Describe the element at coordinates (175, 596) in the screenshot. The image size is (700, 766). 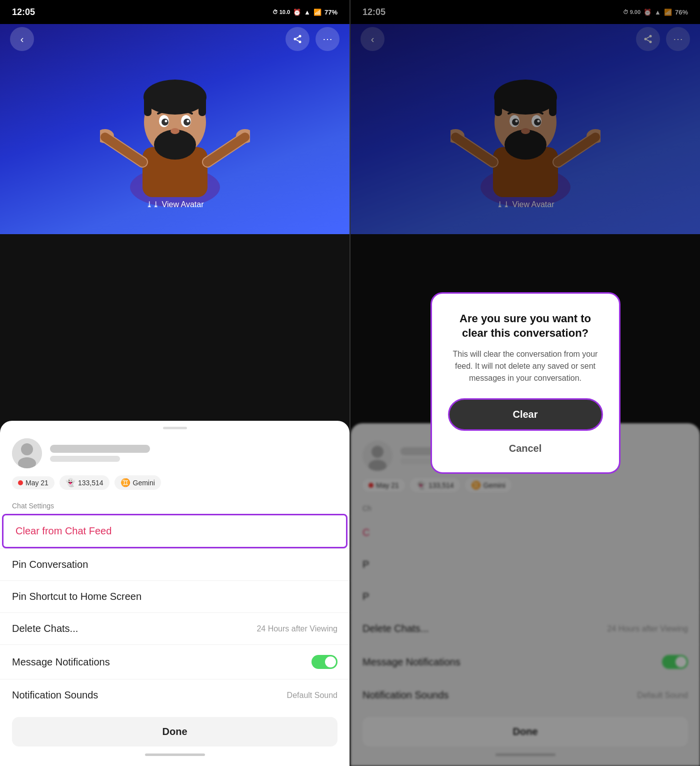
I see `menu-item-pin-shortcut: Pin Shortcut to Home Screen` at that location.